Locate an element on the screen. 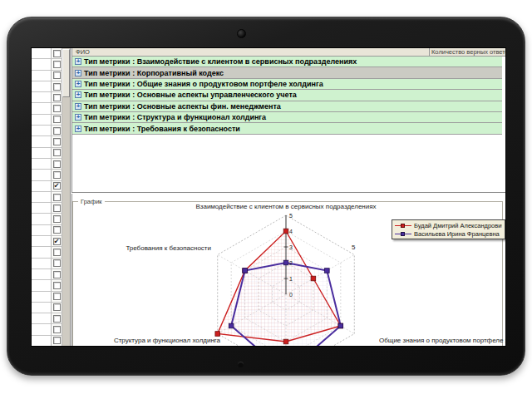  axis-label-upper-left: Требования к безопасности is located at coordinates (145, 248).